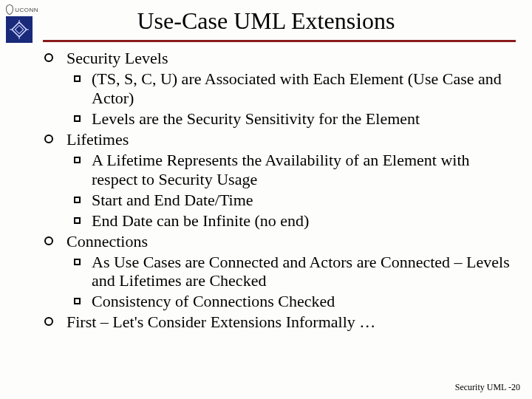  What do you see at coordinates (117, 58) in the screenshot?
I see `bullet-label: Security Levels` at bounding box center [117, 58].